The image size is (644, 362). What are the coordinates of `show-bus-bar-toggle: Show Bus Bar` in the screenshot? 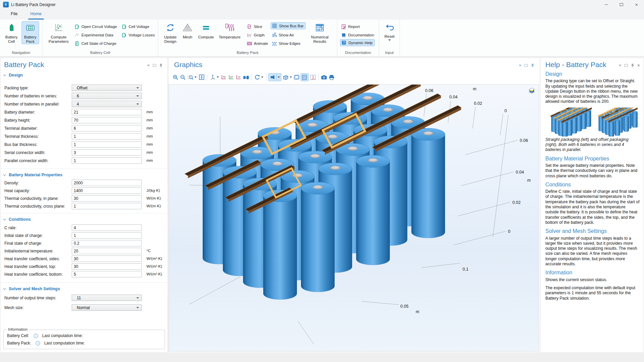 It's located at (288, 26).